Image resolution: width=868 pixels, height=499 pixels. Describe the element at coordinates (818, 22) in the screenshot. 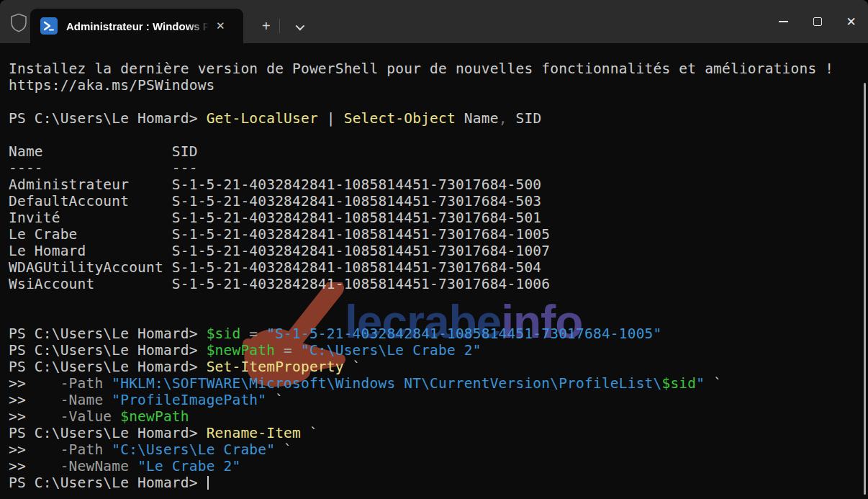

I see `maximize-icon` at that location.